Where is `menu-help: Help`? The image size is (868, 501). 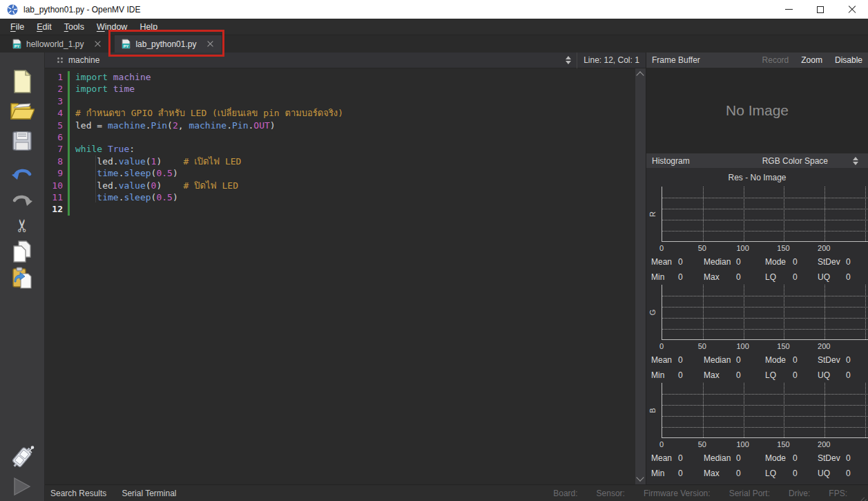
menu-help: Help is located at coordinates (148, 27).